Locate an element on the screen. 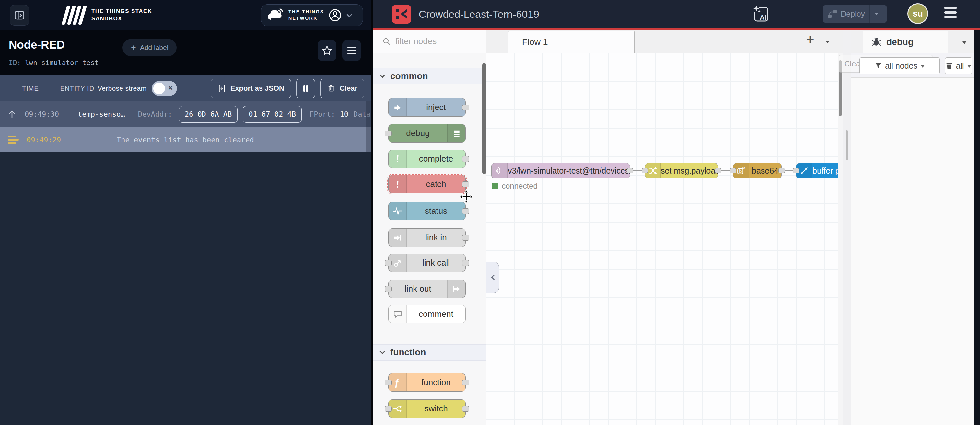 The height and width of the screenshot is (425, 980). network-switcher-button: THE THINGS NETWORK is located at coordinates (312, 15).